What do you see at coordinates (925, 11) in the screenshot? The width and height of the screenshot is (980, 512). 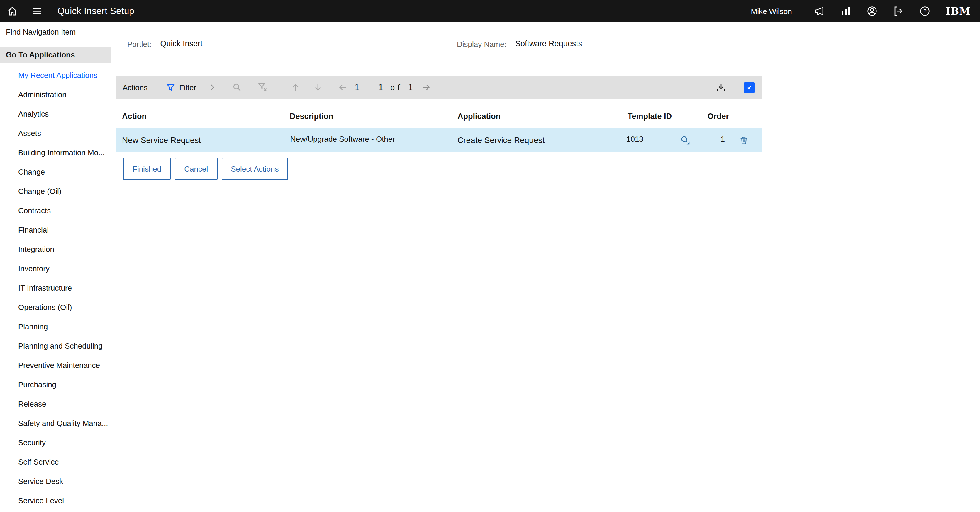 I see `help-icon: ?` at bounding box center [925, 11].